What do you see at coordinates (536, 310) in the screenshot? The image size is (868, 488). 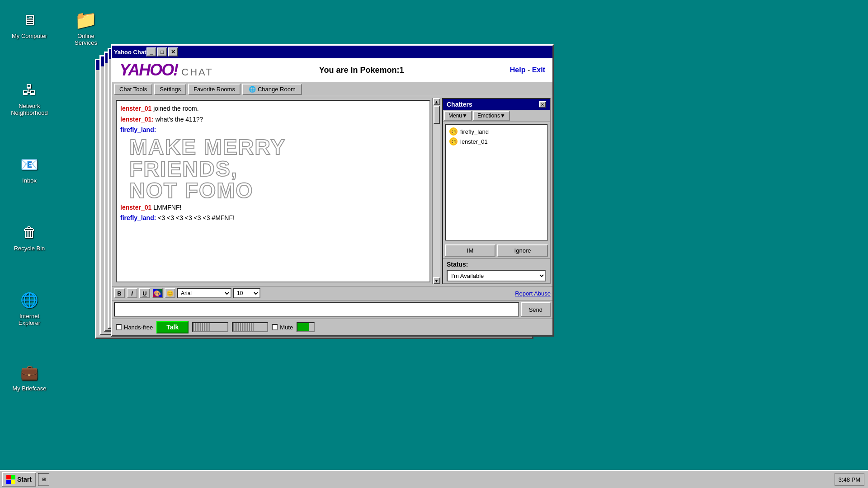 I see `send-button: Send` at bounding box center [536, 310].